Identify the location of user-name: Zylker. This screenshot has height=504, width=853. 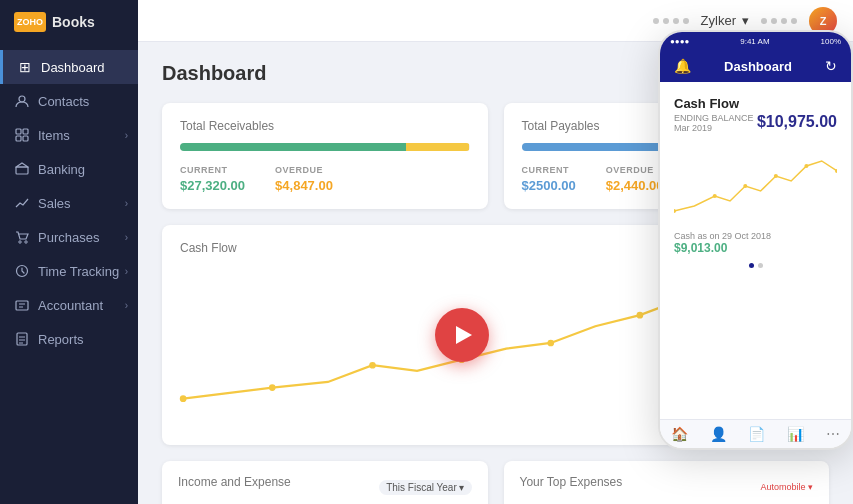
(718, 20).